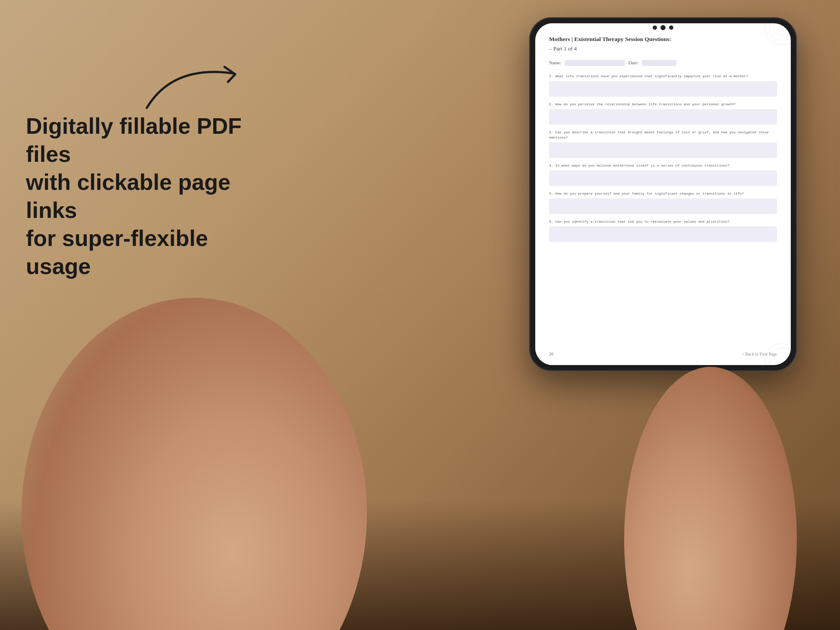 This screenshot has width=840, height=630. Describe the element at coordinates (663, 135) in the screenshot. I see `question-3-text: 3. Can you describe a transition that br…` at that location.